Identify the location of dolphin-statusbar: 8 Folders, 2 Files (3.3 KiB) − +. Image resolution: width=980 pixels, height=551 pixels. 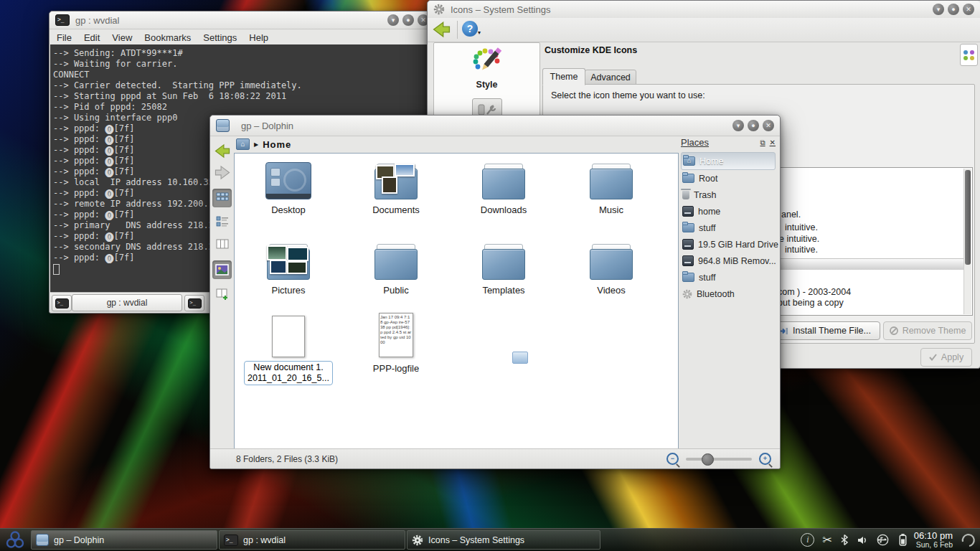
(495, 458).